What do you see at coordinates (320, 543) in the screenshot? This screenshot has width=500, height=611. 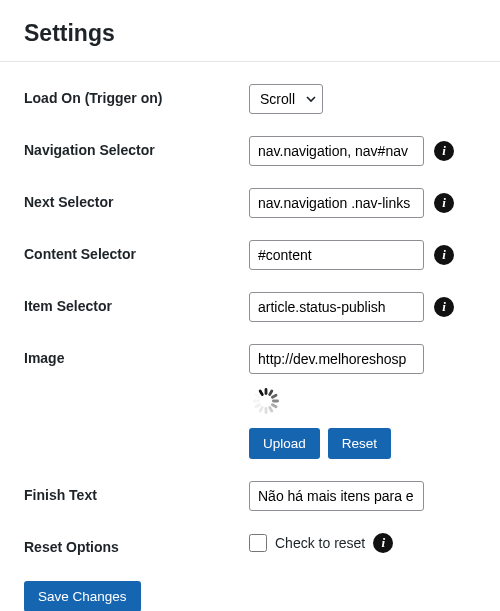 I see `checkbox-label: Check to reset` at bounding box center [320, 543].